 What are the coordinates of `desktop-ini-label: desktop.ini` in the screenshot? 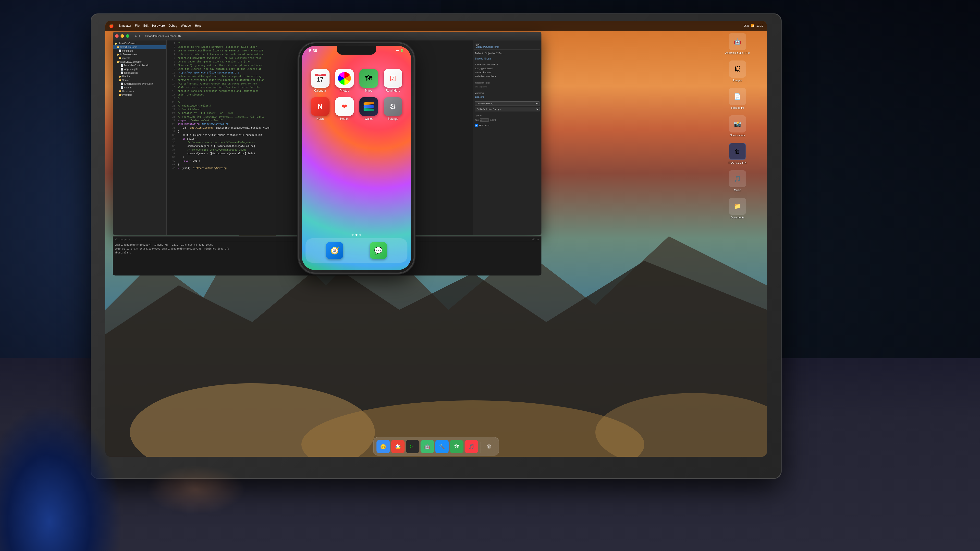 It's located at (738, 108).